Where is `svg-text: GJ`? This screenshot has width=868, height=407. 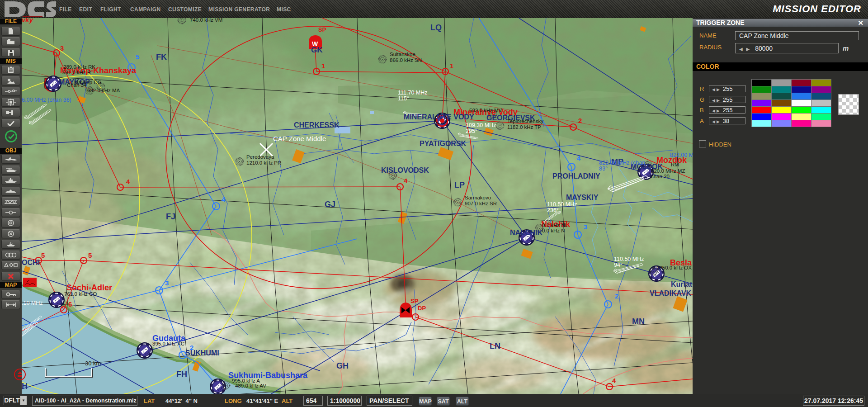
svg-text: GJ is located at coordinates (330, 204).